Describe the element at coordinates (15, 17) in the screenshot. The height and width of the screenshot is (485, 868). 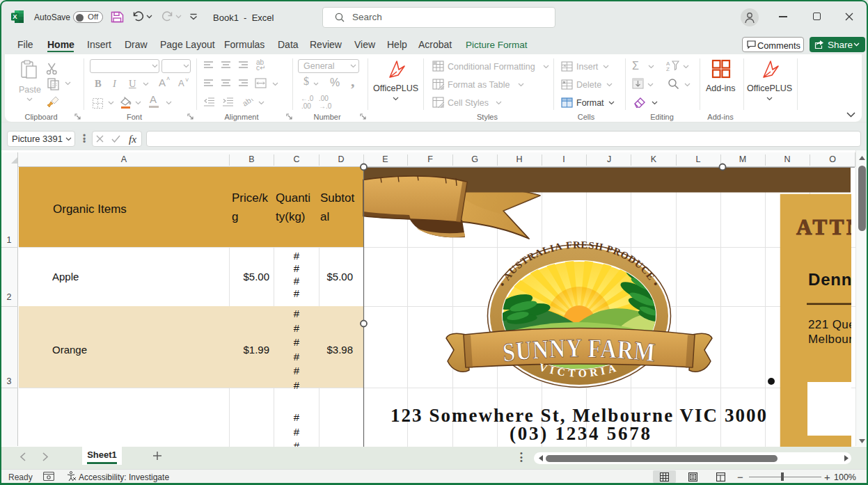
I see `svg-text: X` at that location.